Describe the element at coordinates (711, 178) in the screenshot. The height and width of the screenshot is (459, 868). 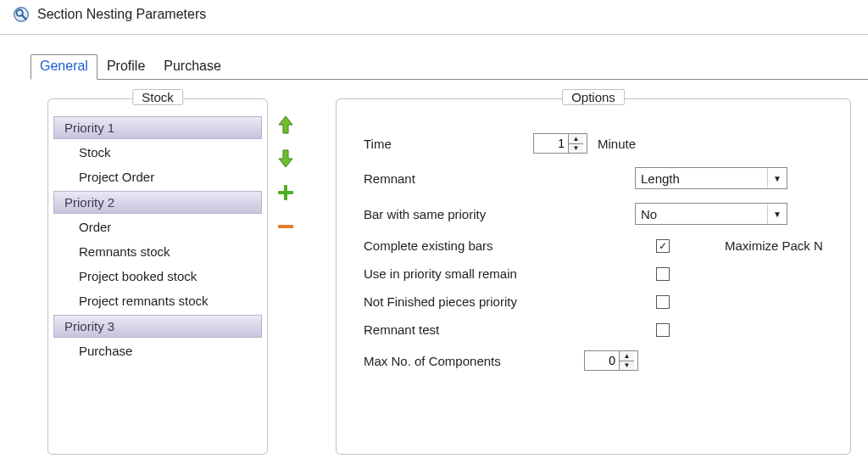
I see `remnant-dropdown: Length ▼` at that location.